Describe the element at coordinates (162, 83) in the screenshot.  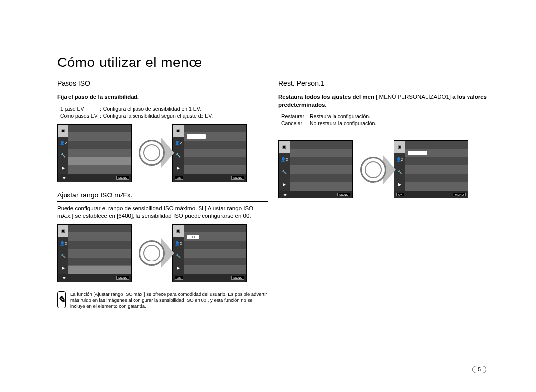
I see `heading-pasos-iso: Pasos ISO` at that location.